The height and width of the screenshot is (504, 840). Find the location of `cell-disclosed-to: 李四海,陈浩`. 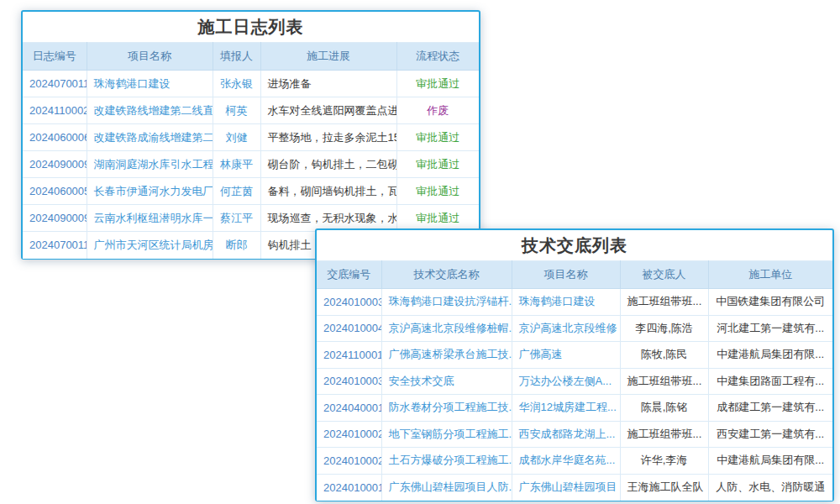

cell-disclosed-to: 李四海,陈浩 is located at coordinates (664, 328).